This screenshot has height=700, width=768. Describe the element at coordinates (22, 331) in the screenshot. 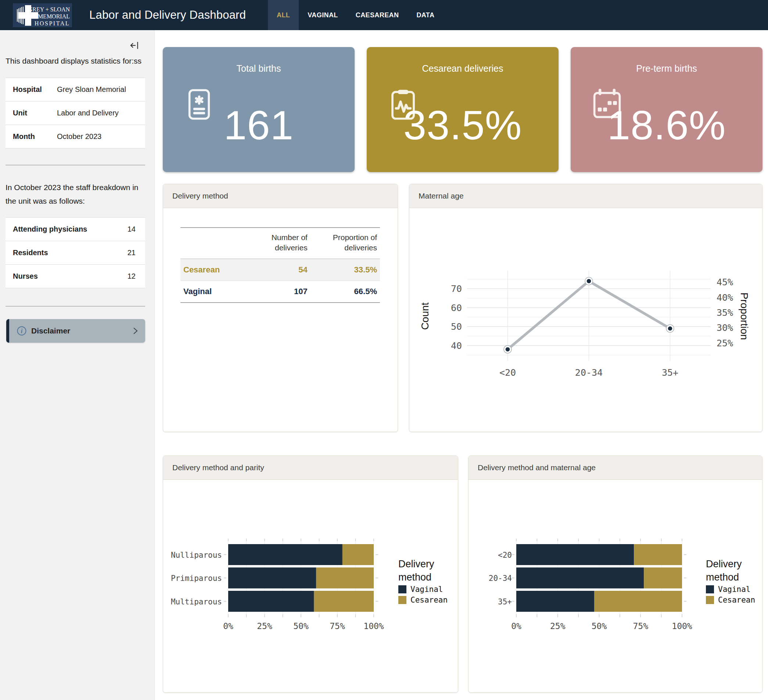

I see `svg-text: i` at that location.